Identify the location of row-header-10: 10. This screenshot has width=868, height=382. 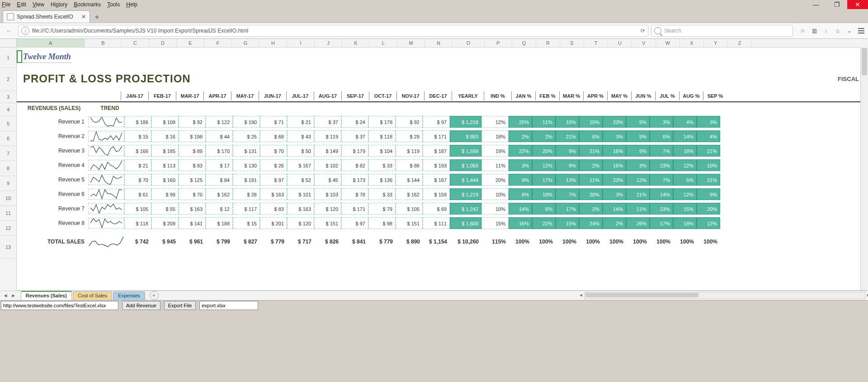
(8, 198).